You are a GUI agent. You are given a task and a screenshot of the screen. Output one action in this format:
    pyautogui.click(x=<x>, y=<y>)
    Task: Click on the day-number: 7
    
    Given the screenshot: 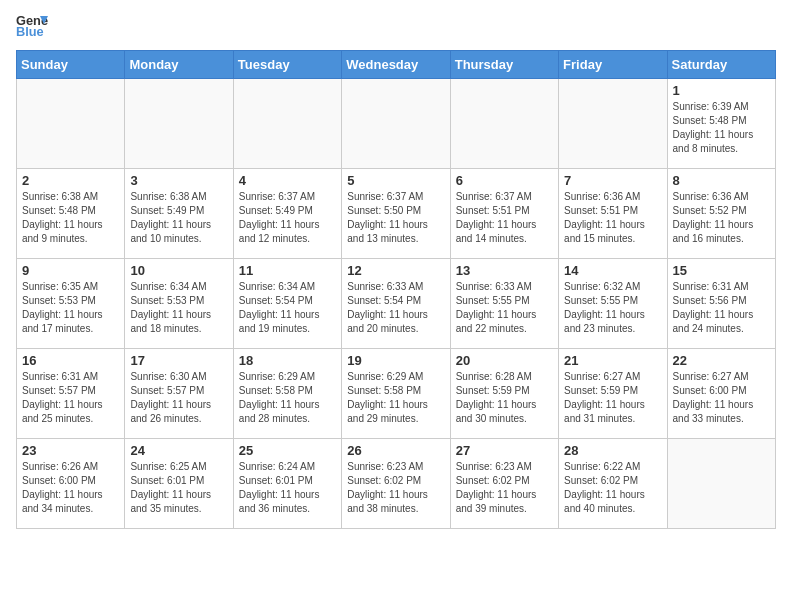 What is the action you would take?
    pyautogui.click(x=612, y=180)
    